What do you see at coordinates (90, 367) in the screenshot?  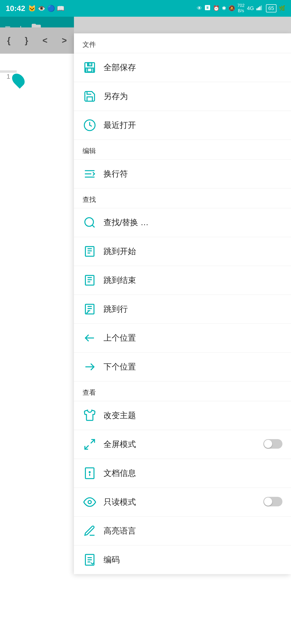 I see `arrow-right-icon` at bounding box center [90, 367].